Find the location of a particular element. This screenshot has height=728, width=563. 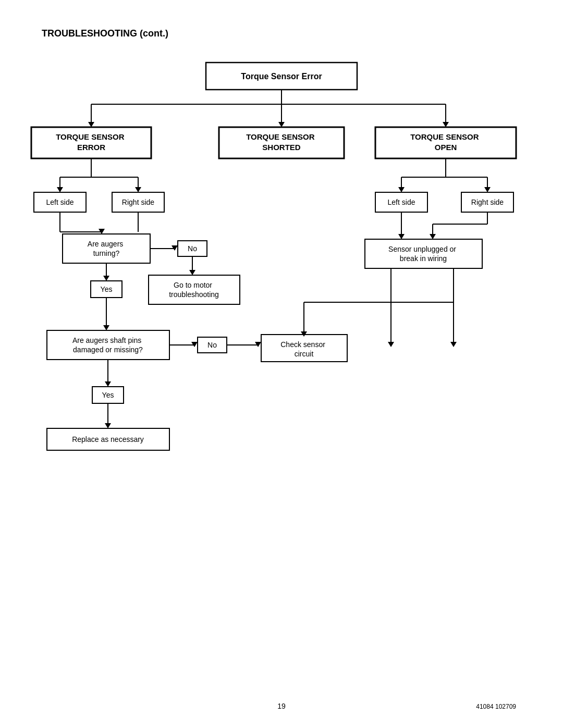

page-number: 19 is located at coordinates (282, 706).